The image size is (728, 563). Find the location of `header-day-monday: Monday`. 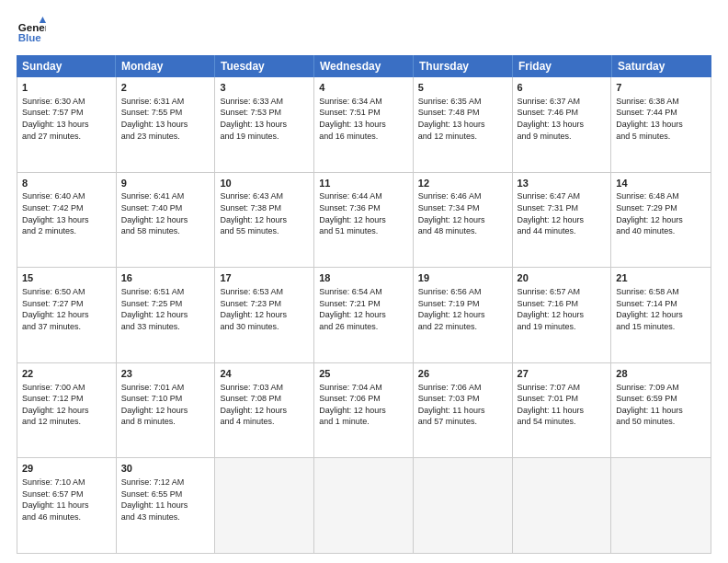

header-day-monday: Monday is located at coordinates (165, 66).